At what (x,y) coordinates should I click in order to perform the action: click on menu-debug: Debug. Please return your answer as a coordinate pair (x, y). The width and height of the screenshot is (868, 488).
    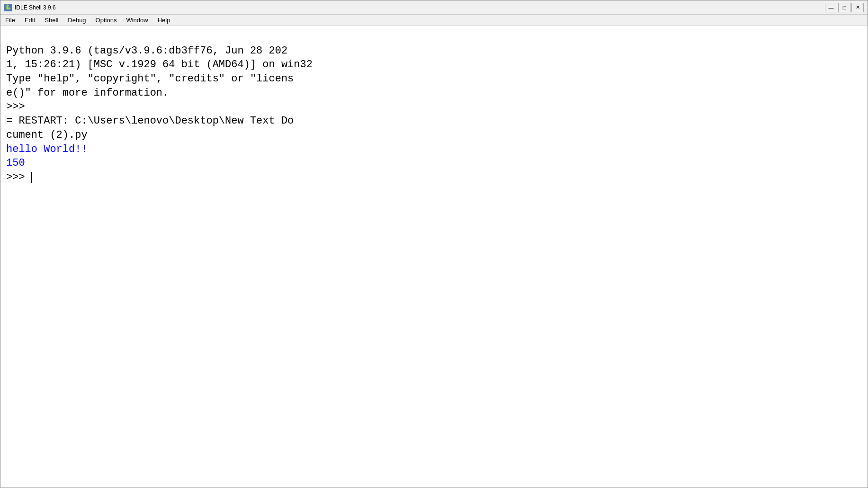
    Looking at the image, I should click on (77, 20).